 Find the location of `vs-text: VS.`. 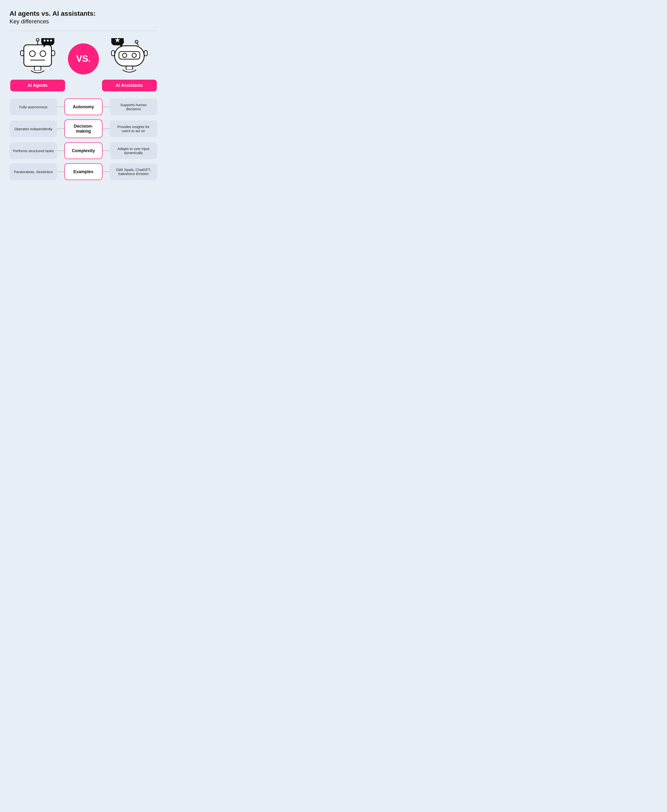

vs-text: VS. is located at coordinates (83, 59).